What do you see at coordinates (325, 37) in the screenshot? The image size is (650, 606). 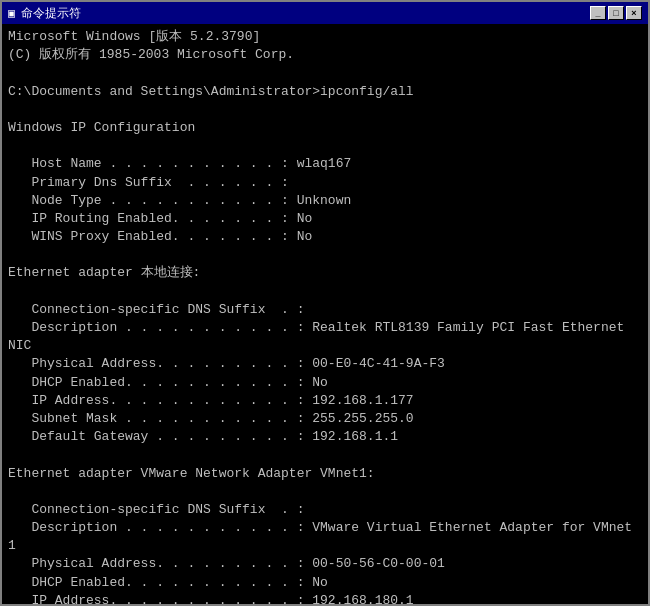 I see `terminal-line: Microsoft Windows [版本 5.2.3790]` at bounding box center [325, 37].